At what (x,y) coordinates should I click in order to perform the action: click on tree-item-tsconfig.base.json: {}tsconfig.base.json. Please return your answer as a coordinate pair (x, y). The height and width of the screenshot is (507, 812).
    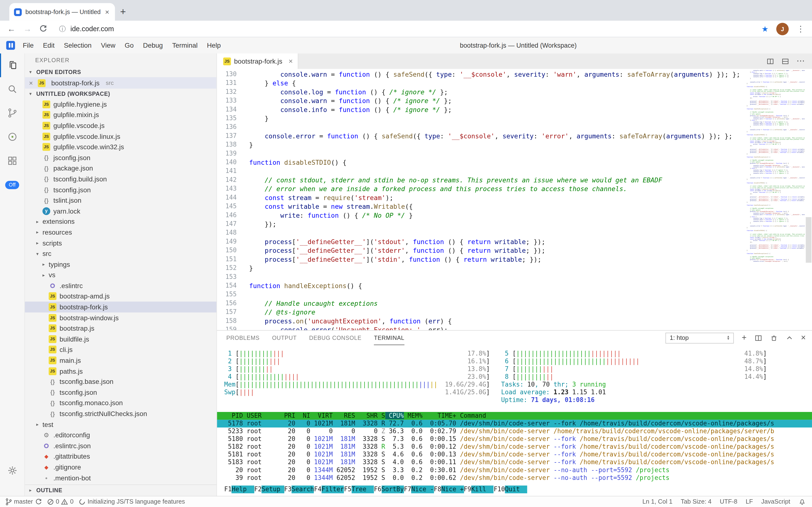
    Looking at the image, I should click on (121, 382).